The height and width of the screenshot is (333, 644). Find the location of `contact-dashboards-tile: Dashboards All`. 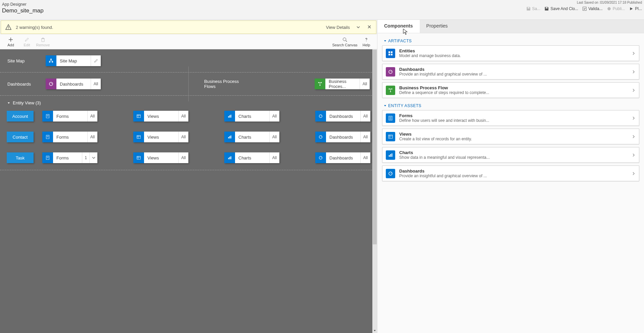

contact-dashboards-tile: Dashboards All is located at coordinates (343, 137).